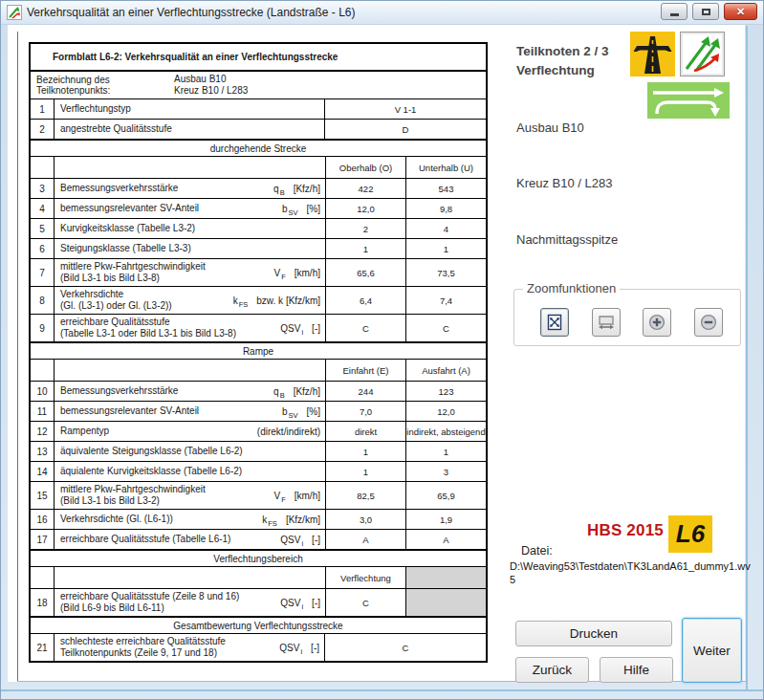 This screenshot has height=700, width=764. Describe the element at coordinates (555, 322) in the screenshot. I see `zoom-fit-page-button` at that location.